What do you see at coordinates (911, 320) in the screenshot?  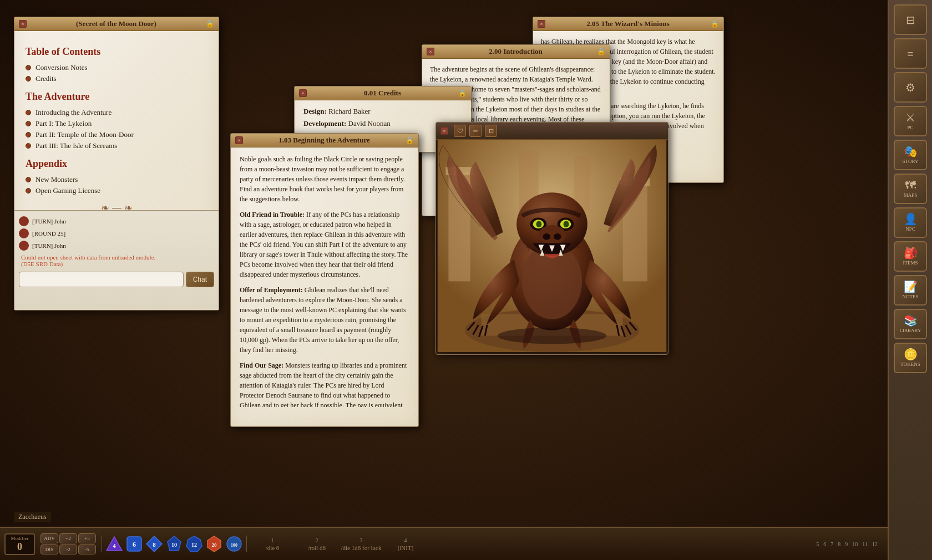 I see `library-icon: 📚` at bounding box center [911, 320].